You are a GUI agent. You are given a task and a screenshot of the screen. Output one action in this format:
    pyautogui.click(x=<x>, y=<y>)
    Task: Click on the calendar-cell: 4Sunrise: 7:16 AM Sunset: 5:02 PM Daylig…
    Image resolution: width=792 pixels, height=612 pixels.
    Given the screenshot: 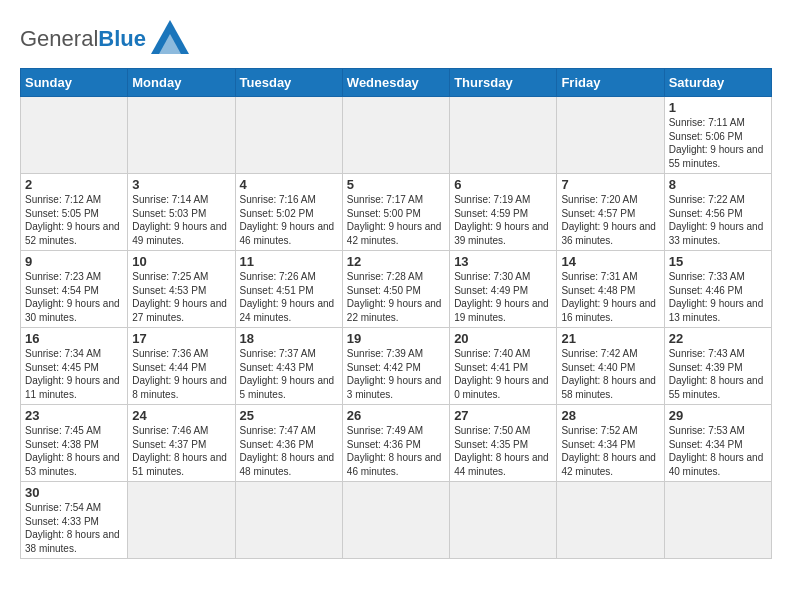 What is the action you would take?
    pyautogui.click(x=288, y=212)
    